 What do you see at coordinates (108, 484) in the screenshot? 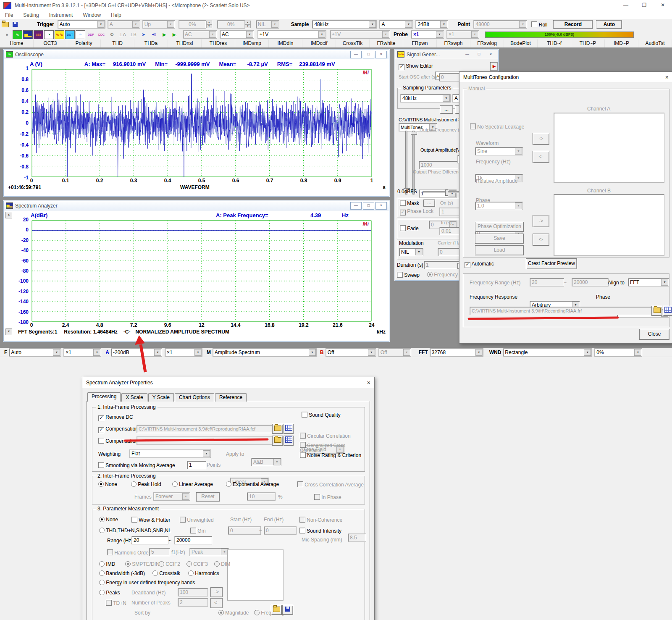
I see `interframe-none-radio: None` at bounding box center [108, 484].